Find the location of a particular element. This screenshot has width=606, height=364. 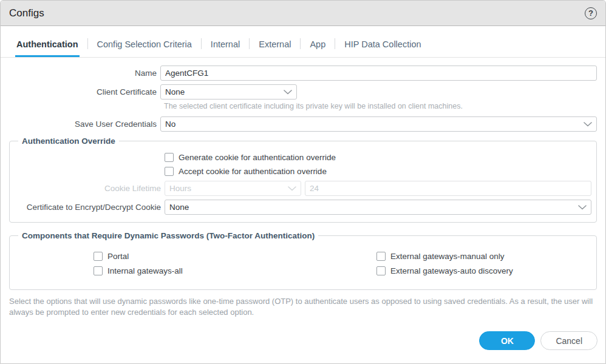

cert-encrypt-decrypt-label: Certificate to Encrypt/Decrypt Cookie is located at coordinates (89, 207).